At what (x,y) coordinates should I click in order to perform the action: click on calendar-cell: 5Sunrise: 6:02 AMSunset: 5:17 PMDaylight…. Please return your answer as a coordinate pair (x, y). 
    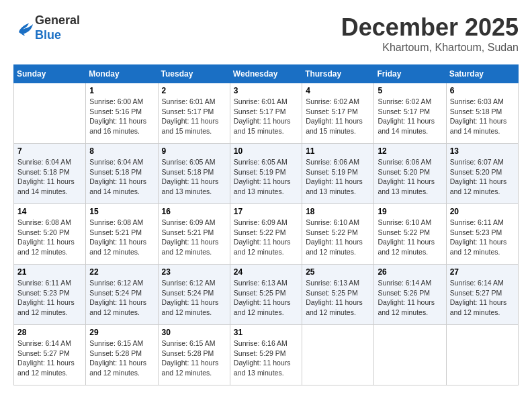
    Looking at the image, I should click on (410, 113).